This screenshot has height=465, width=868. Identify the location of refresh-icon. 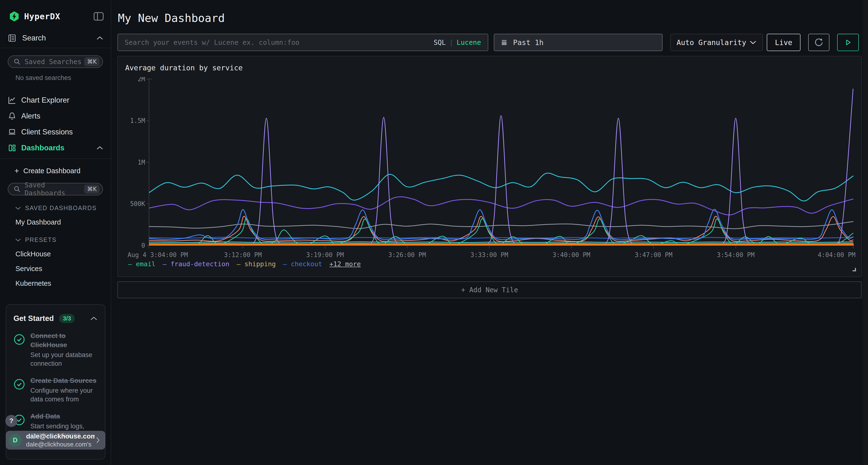
(819, 42).